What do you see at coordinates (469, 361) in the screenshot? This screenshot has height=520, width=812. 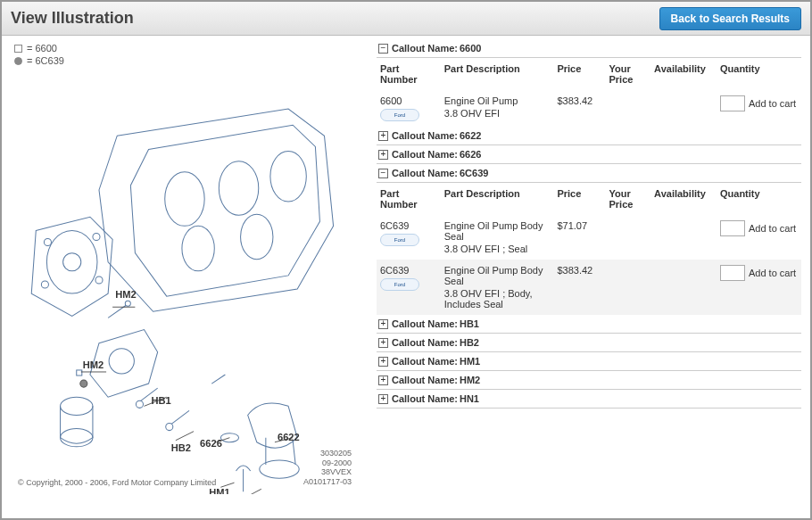 I see `callout-name: HM1` at bounding box center [469, 361].